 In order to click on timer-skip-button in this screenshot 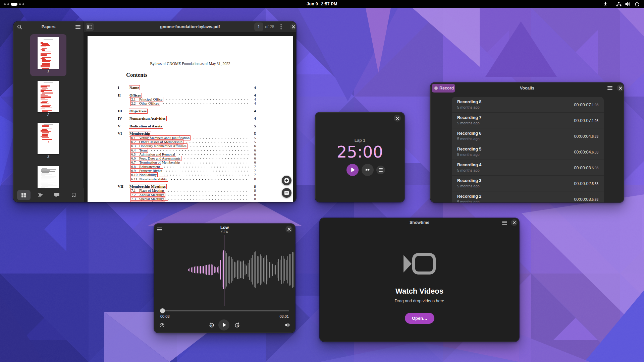, I will do `click(368, 170)`.